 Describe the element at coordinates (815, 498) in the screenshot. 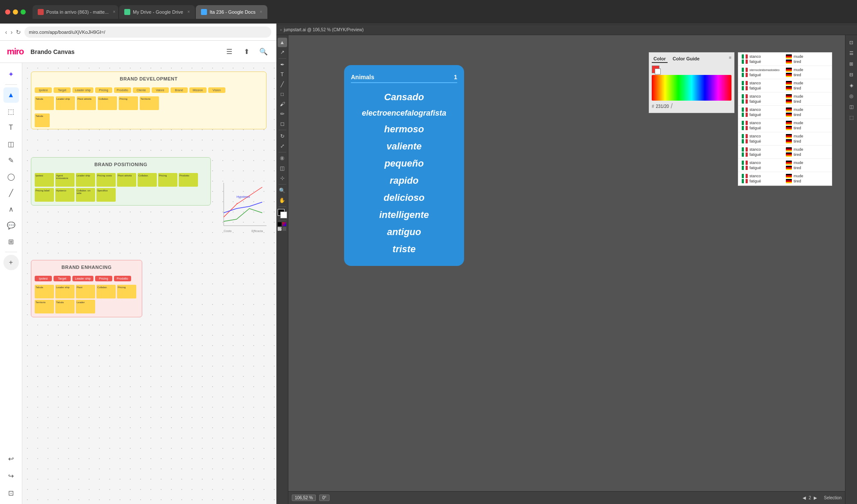

I see `page-next-btn: ▶` at that location.